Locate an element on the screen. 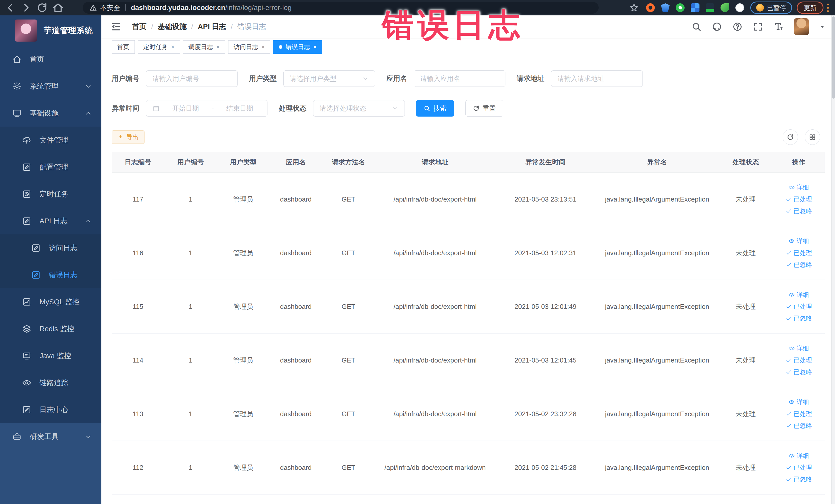  browser-update-button: 更新 is located at coordinates (810, 8).